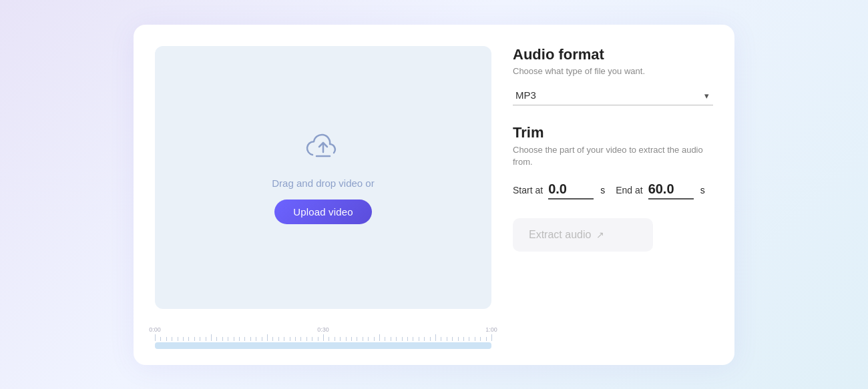  What do you see at coordinates (323, 346) in the screenshot?
I see `timeline-bar` at bounding box center [323, 346].